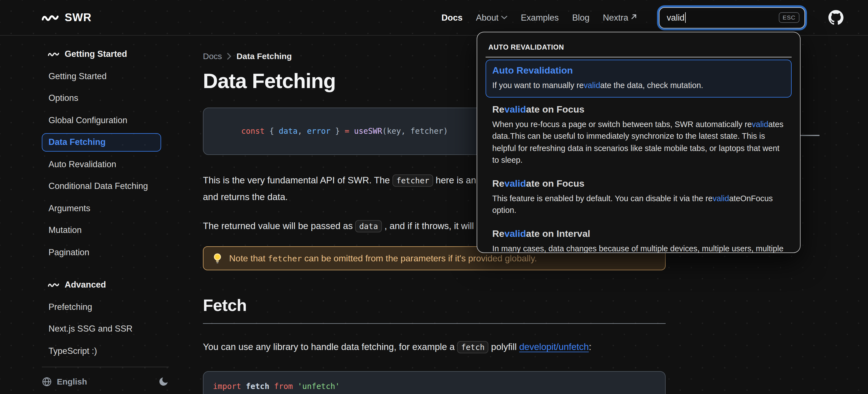 The height and width of the screenshot is (394, 868). I want to click on sidebar-item-global-configuration: Global Configuration, so click(101, 120).